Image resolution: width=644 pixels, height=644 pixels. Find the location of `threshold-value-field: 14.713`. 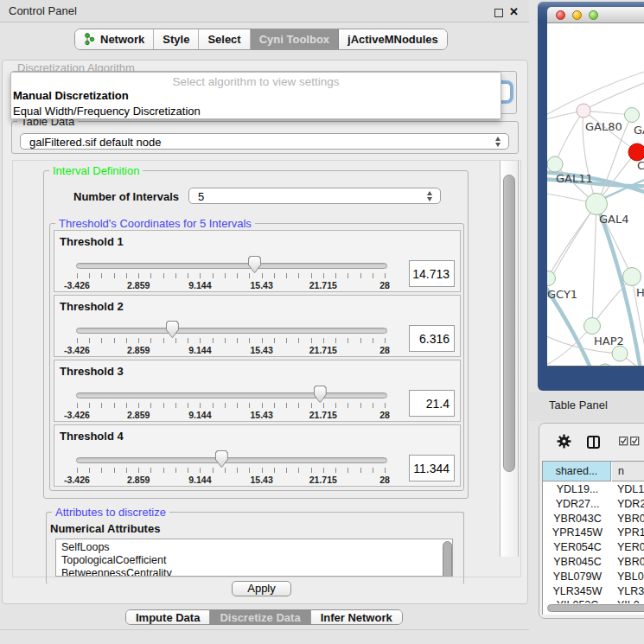

threshold-value-field: 14.713 is located at coordinates (432, 273).